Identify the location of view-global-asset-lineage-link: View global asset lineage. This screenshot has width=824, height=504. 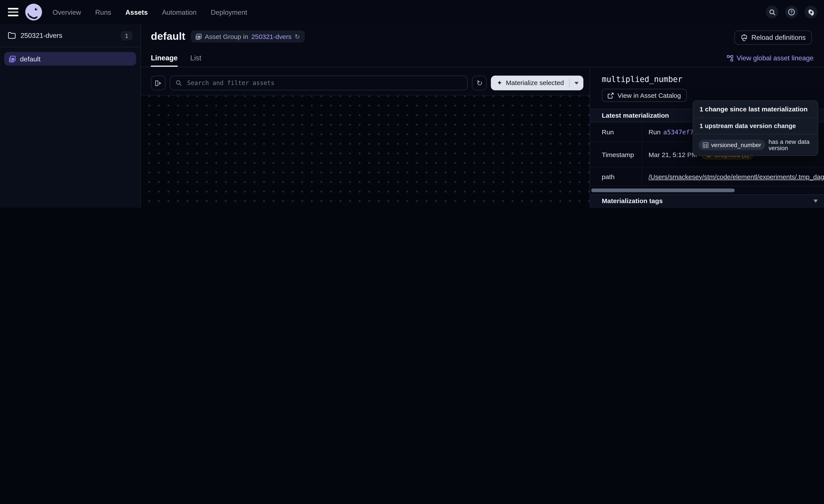
(770, 58).